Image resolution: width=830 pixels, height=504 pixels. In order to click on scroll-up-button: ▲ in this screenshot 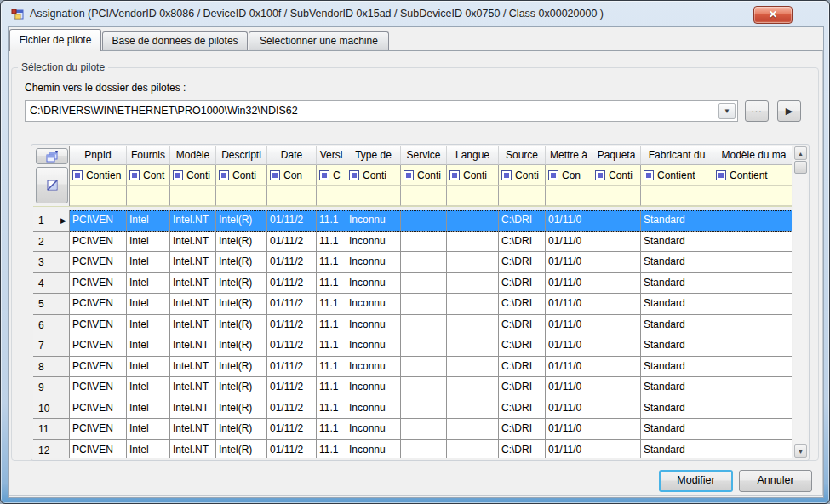, I will do `click(800, 153)`.